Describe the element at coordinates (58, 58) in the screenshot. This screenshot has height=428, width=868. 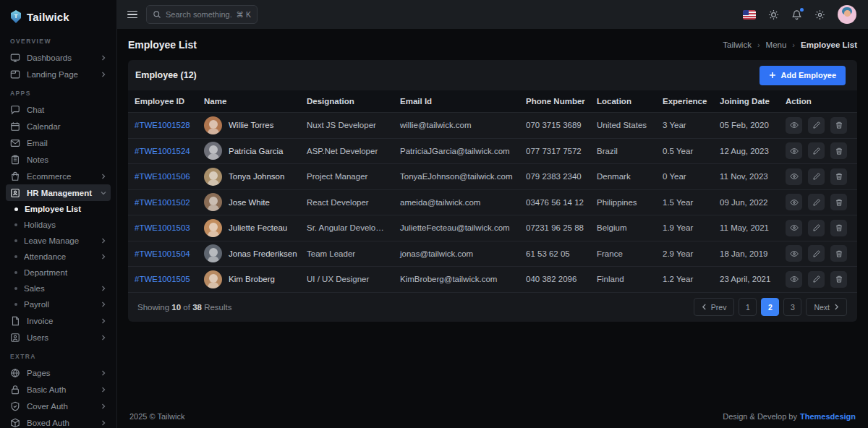
I see `sidebar-item-dashboards: Dashboards` at that location.